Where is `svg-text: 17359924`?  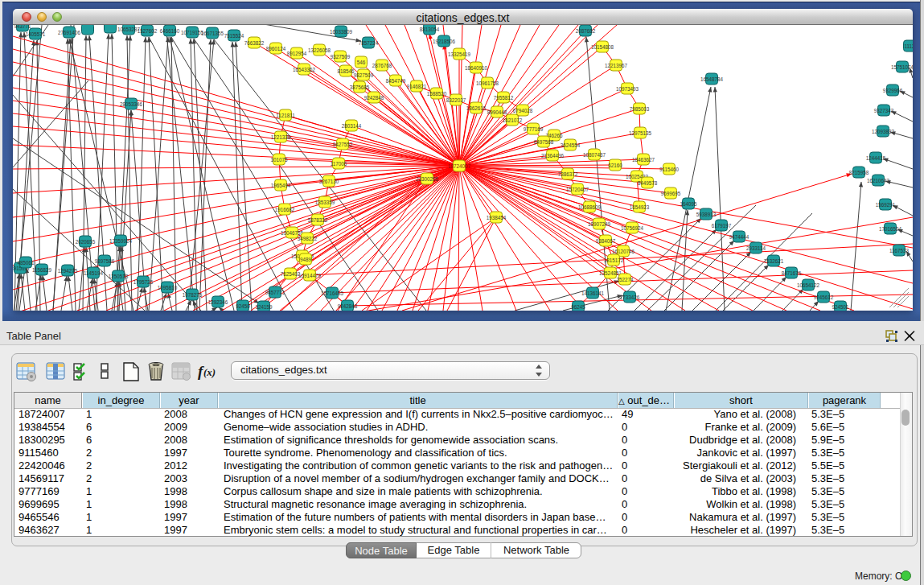 svg-text: 17359924 is located at coordinates (121, 241).